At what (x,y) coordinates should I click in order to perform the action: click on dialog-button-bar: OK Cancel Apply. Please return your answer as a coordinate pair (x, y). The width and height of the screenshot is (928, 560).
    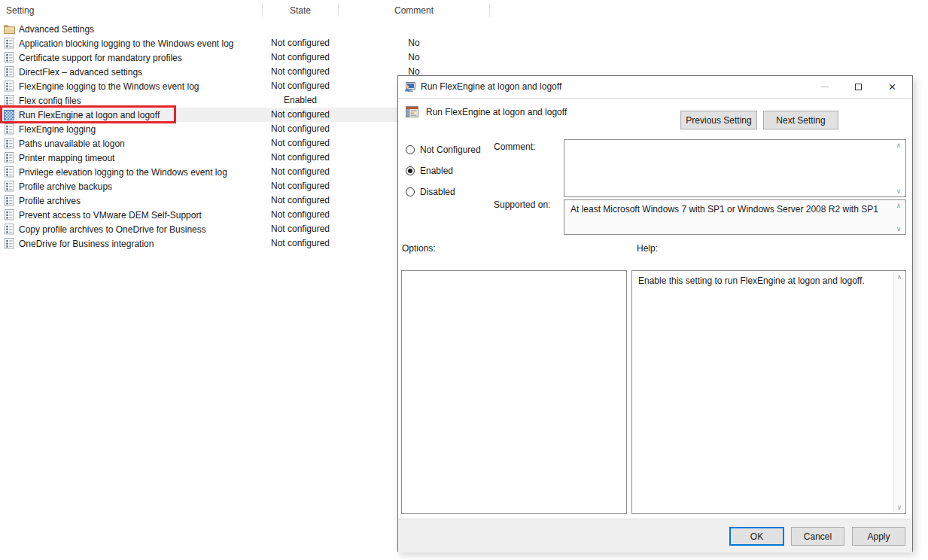
    Looking at the image, I should click on (655, 536).